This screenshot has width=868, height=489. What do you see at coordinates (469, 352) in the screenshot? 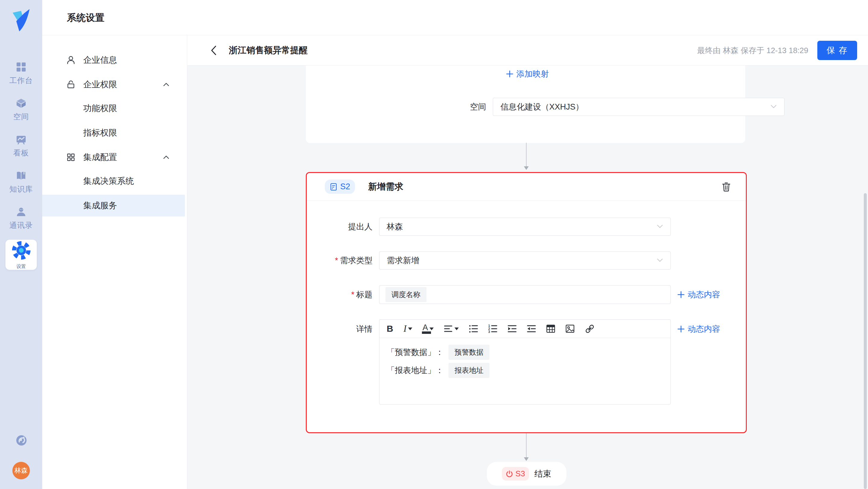
I see `editor-variable-chip: 预警数据` at bounding box center [469, 352].